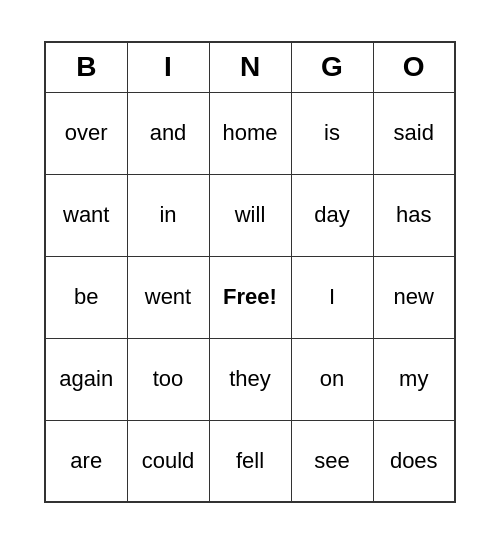 Image resolution: width=500 pixels, height=544 pixels. Describe the element at coordinates (168, 297) in the screenshot. I see `table-cell: went` at that location.